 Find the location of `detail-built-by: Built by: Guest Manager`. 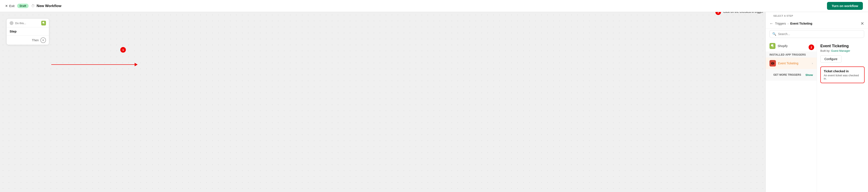

detail-built-by: Built by: Guest Manager is located at coordinates (842, 51).